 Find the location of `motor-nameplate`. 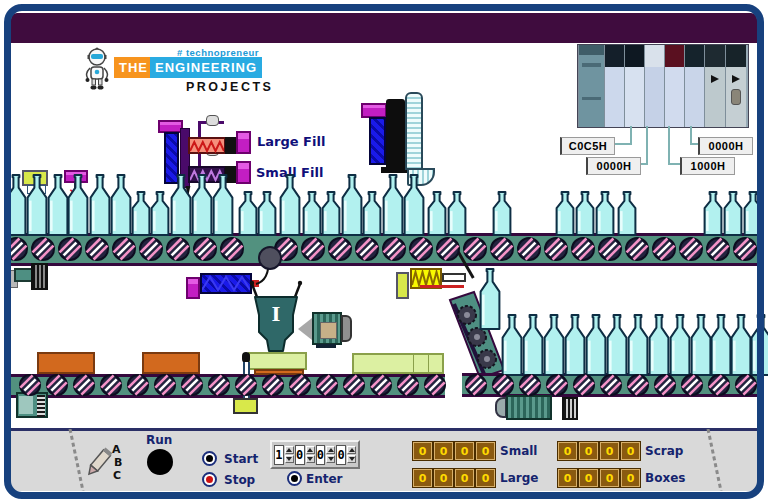

motor-nameplate is located at coordinates (328, 330).